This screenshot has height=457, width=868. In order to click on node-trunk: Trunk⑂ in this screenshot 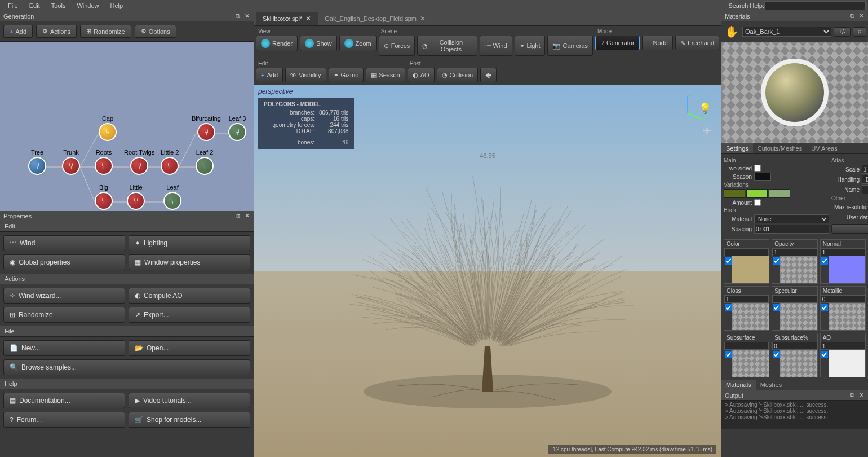, I will do `click(71, 162)`.